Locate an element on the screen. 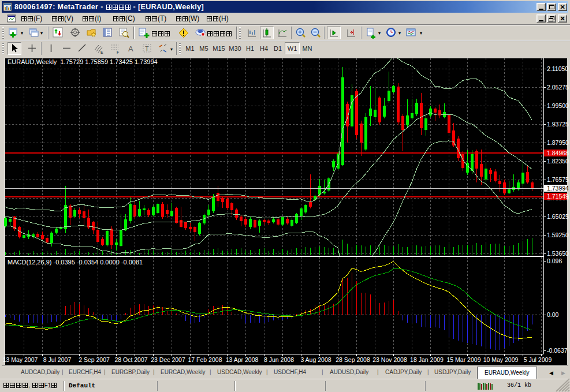 This screenshot has height=392, width=570. svg-text: 1.82350 is located at coordinates (558, 161).